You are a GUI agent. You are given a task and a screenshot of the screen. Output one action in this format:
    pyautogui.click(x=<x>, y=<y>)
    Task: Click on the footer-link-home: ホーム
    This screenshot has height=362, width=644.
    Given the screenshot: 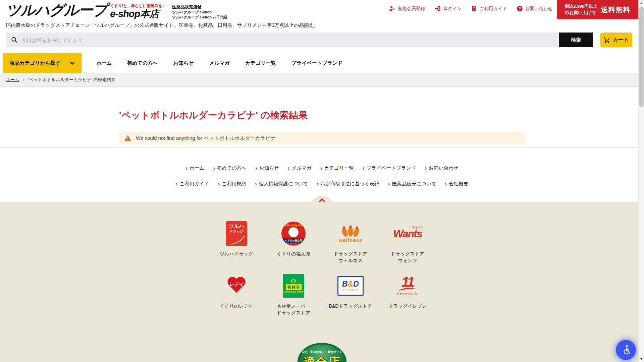 What is the action you would take?
    pyautogui.click(x=195, y=168)
    